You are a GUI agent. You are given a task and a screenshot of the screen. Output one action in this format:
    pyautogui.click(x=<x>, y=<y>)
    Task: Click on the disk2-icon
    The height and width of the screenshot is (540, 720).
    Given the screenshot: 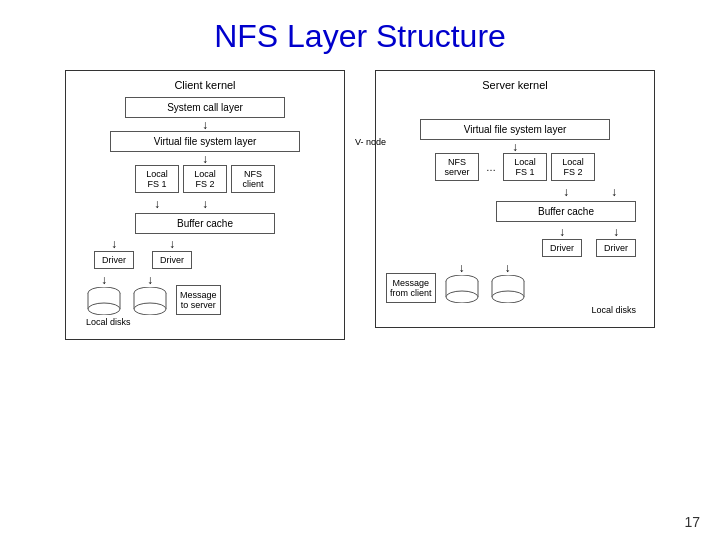 What is the action you would take?
    pyautogui.click(x=150, y=301)
    